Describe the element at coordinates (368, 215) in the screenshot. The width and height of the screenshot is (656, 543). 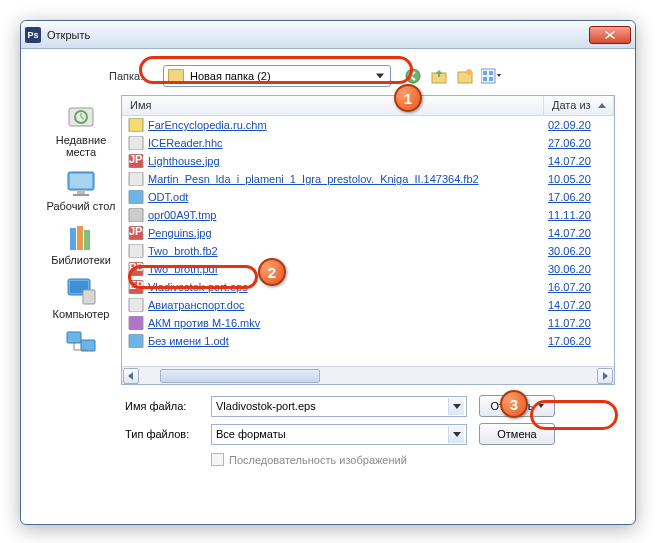
I see `file-row: opr00A9T.tmp11.11.20` at that location.